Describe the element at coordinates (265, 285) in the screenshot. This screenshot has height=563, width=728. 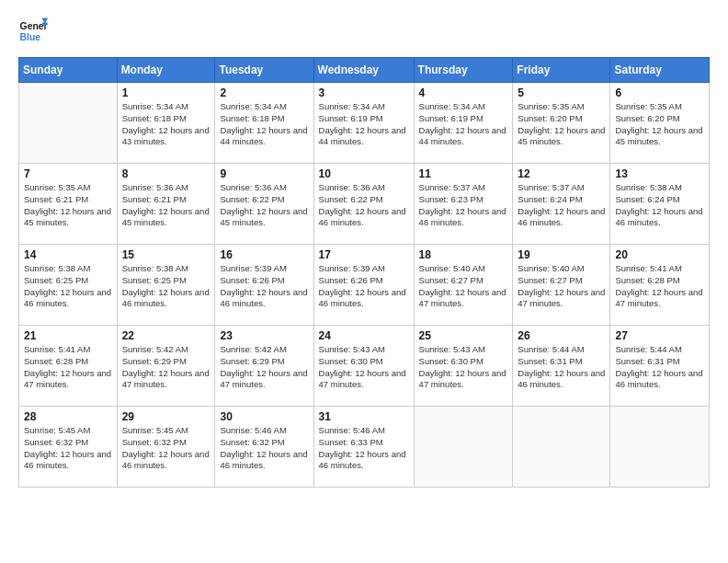
I see `calendar-cell: 16Sunrise: 5:39 AMSunset: 6:26 PMDayligh…` at that location.